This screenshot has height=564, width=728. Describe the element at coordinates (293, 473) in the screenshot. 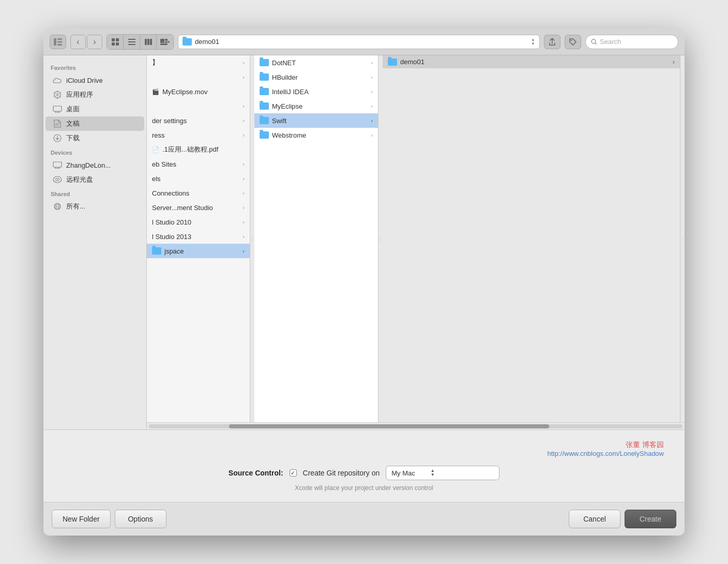

I see `git-checkbox: ✓` at that location.